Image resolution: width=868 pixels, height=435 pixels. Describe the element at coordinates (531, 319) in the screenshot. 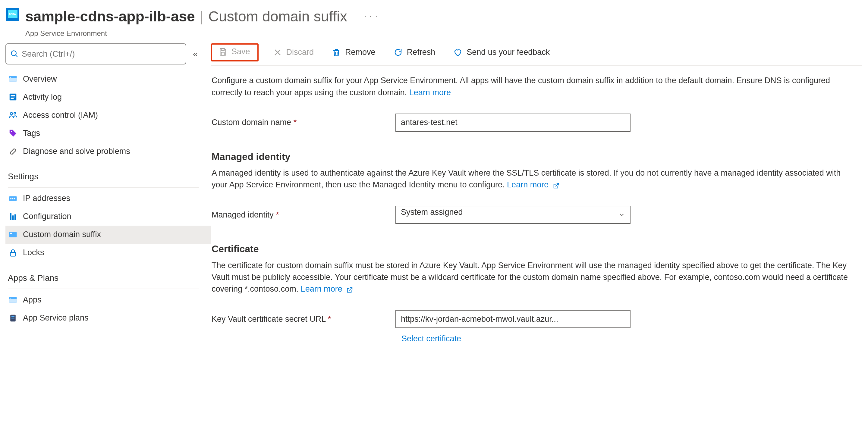

I see `keyvault-url-row: Key Vault certificate secret URL *` at that location.